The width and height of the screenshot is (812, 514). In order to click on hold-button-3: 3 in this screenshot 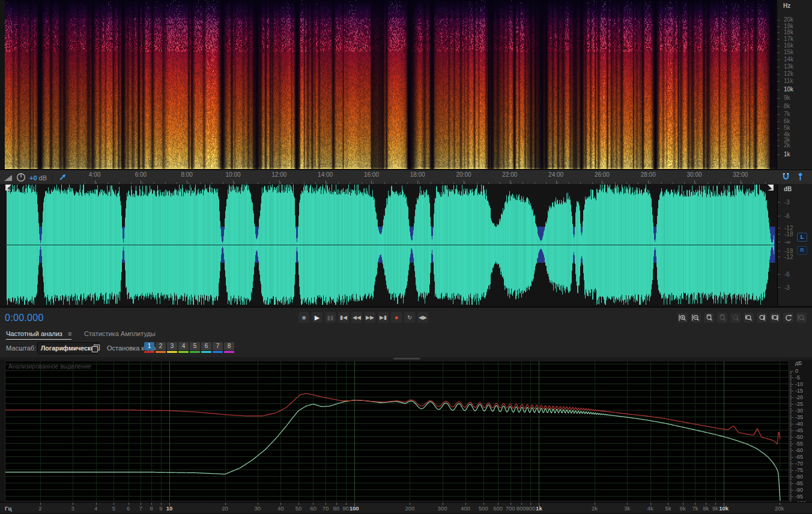, I will do `click(172, 347)`.